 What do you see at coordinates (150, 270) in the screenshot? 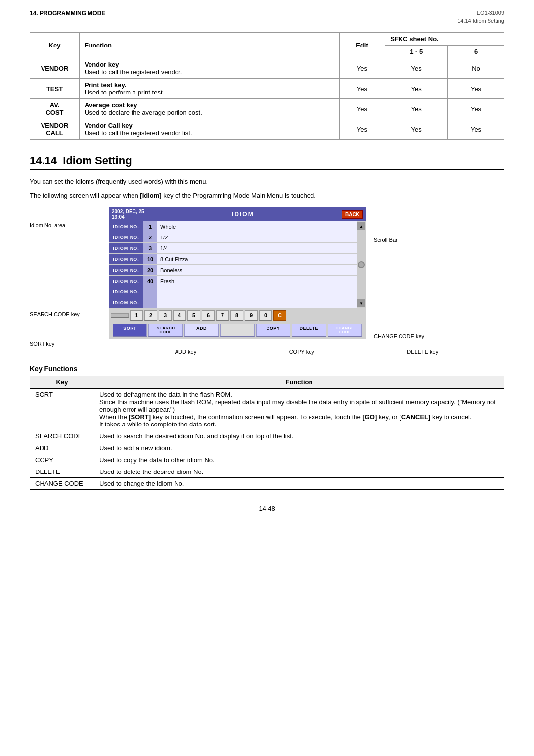
I see `idiom-num-4: 20` at bounding box center [150, 270].